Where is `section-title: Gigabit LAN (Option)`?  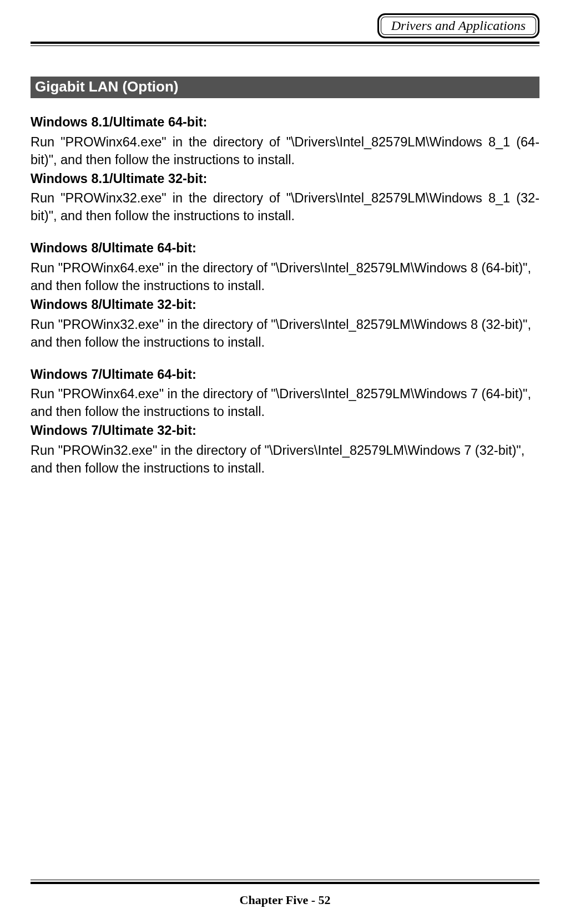
section-title: Gigabit LAN (Option) is located at coordinates (107, 87).